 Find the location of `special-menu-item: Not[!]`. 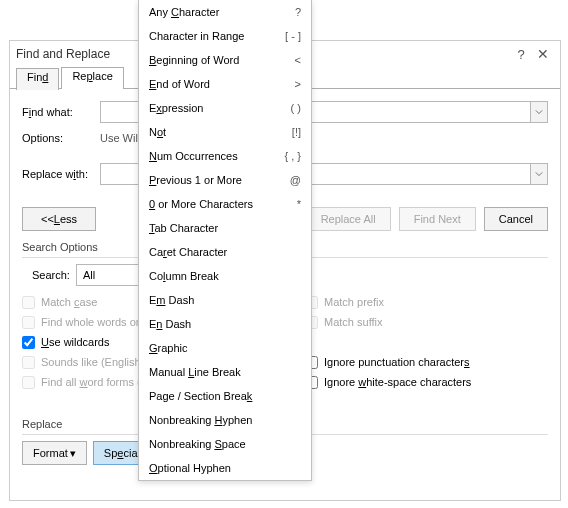

special-menu-item: Not[!] is located at coordinates (225, 132).